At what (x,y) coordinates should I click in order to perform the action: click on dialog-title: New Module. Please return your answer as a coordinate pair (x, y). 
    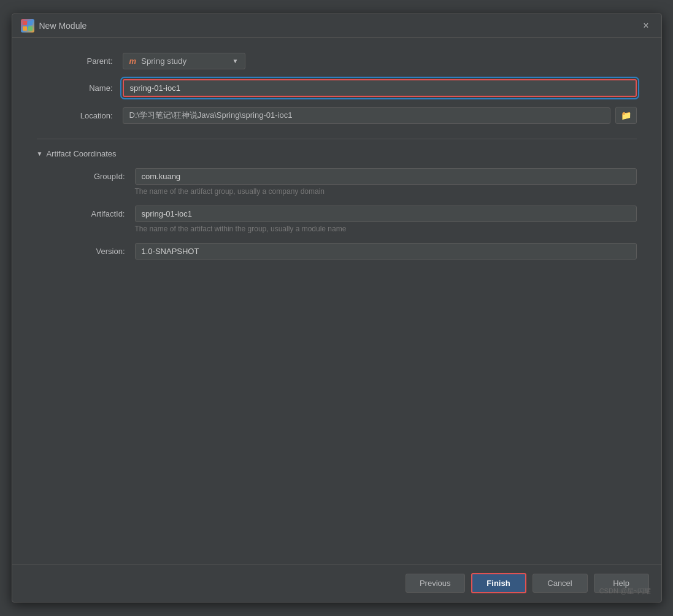
    Looking at the image, I should click on (63, 26).